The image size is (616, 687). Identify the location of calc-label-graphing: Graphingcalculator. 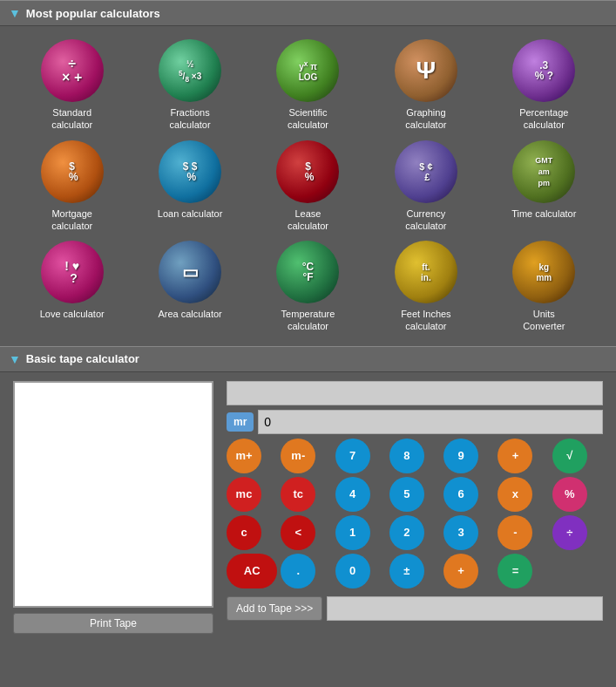
(425, 119).